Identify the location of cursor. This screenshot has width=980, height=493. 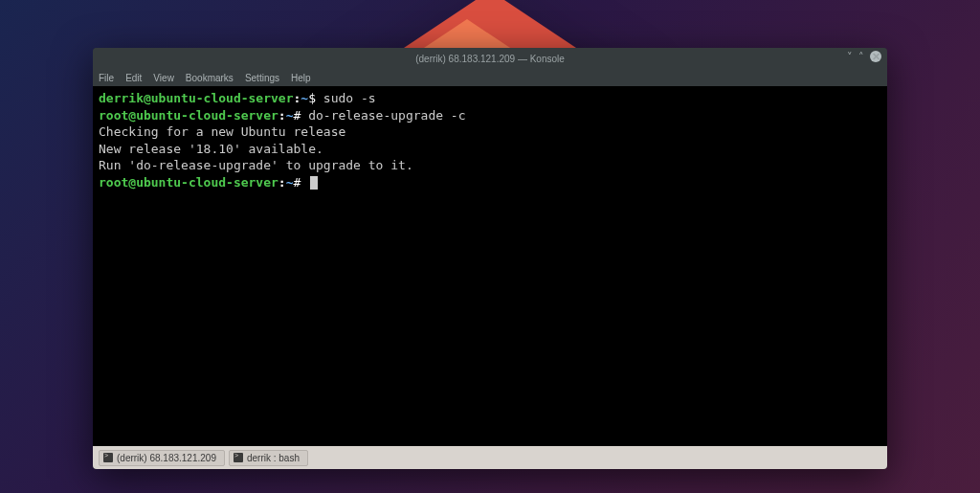
(314, 183).